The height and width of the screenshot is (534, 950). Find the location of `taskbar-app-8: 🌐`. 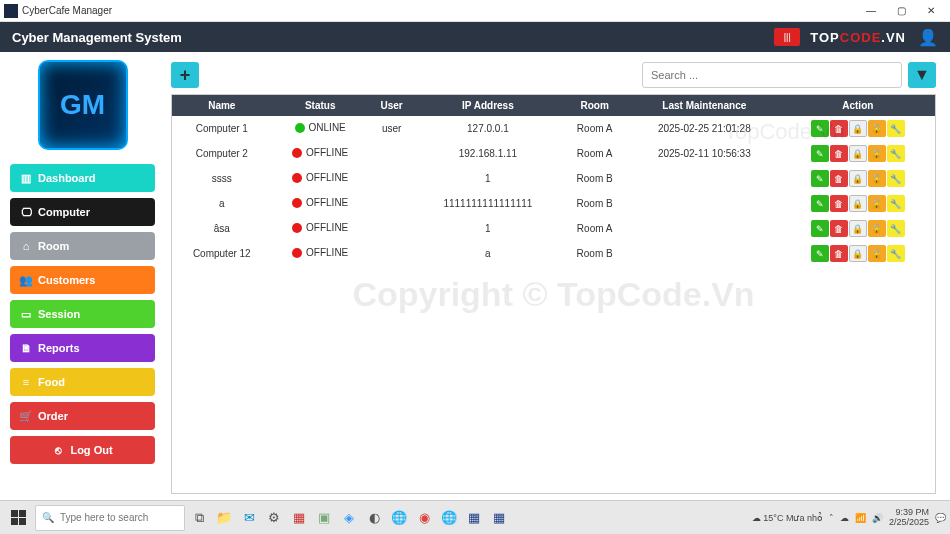

taskbar-app-8: 🌐 is located at coordinates (399, 518).